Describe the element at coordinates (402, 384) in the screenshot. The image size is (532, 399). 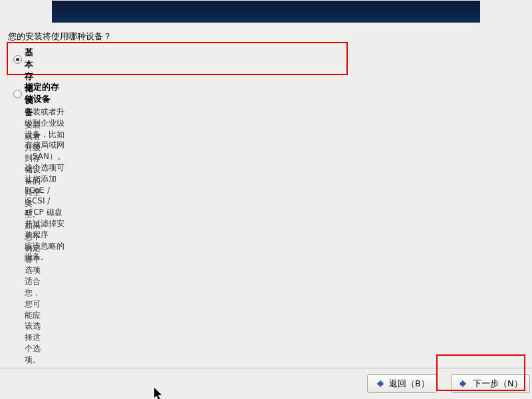
I see `back-button: 返回（B）` at that location.